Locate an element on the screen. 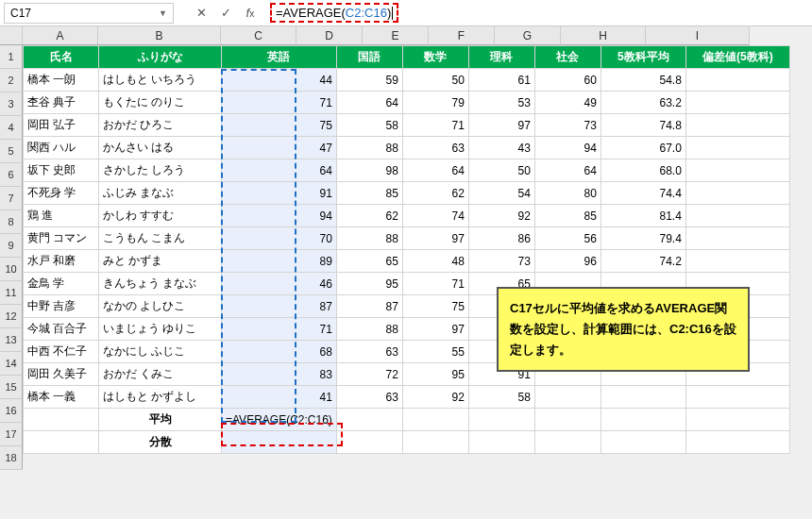 Image resolution: width=812 pixels, height=519 pixels. avg-cell: 54.8 is located at coordinates (643, 80).